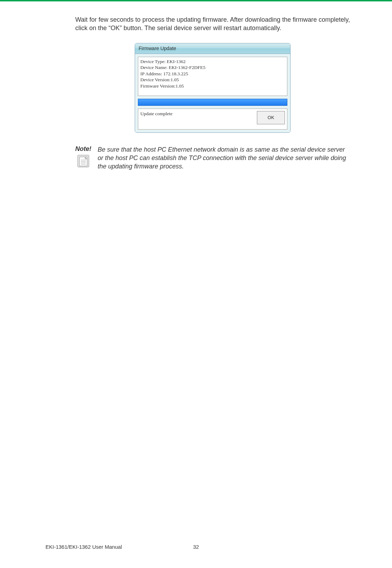 Image resolution: width=392 pixels, height=568 pixels. I want to click on status-text: Update complete, so click(156, 113).